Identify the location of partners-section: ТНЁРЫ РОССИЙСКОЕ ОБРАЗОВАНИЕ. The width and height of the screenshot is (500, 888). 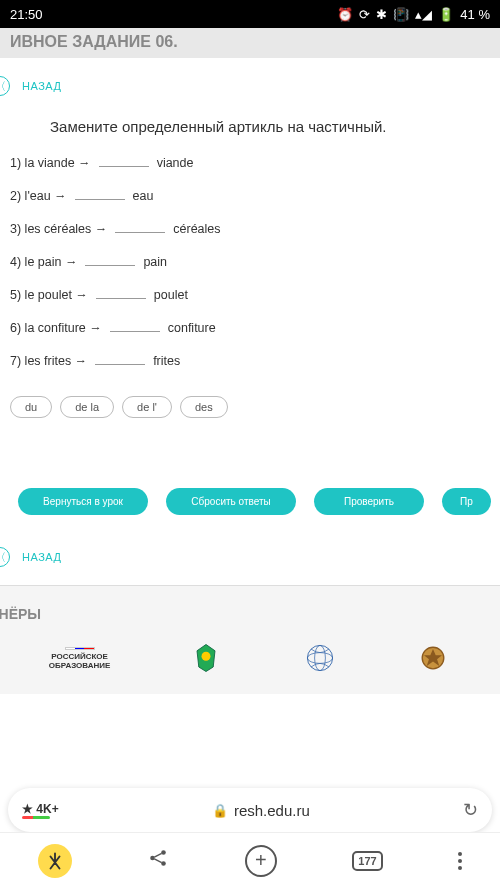
(250, 640).